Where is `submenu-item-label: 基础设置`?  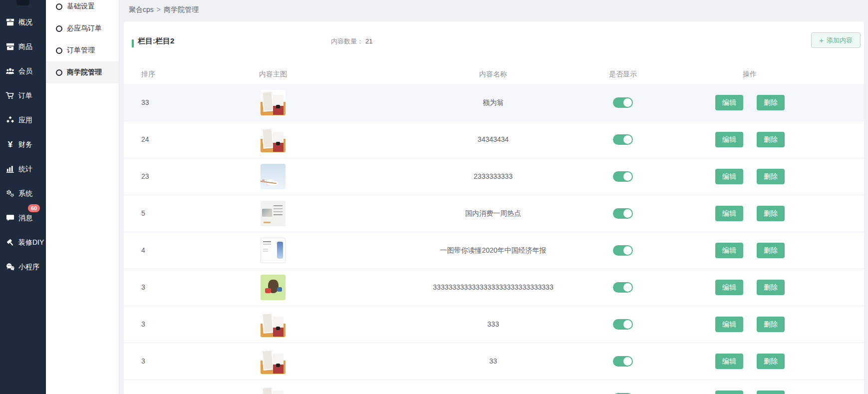 submenu-item-label: 基础设置 is located at coordinates (81, 6).